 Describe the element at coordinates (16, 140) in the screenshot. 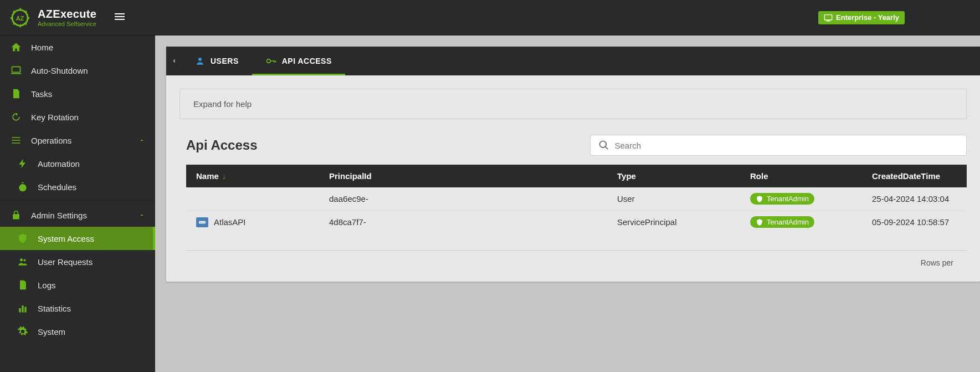

I see `list-icon` at that location.